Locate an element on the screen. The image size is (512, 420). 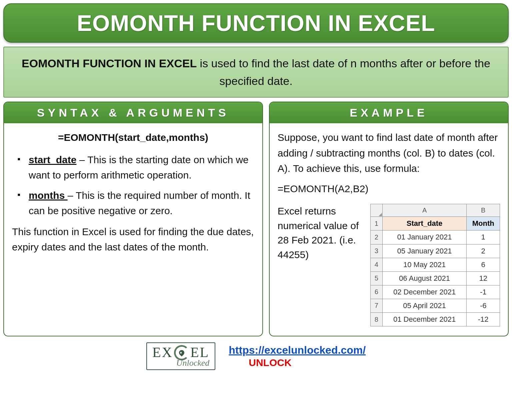
footer-links: https://excelunlocked.com/ UNLOCK is located at coordinates (297, 356).